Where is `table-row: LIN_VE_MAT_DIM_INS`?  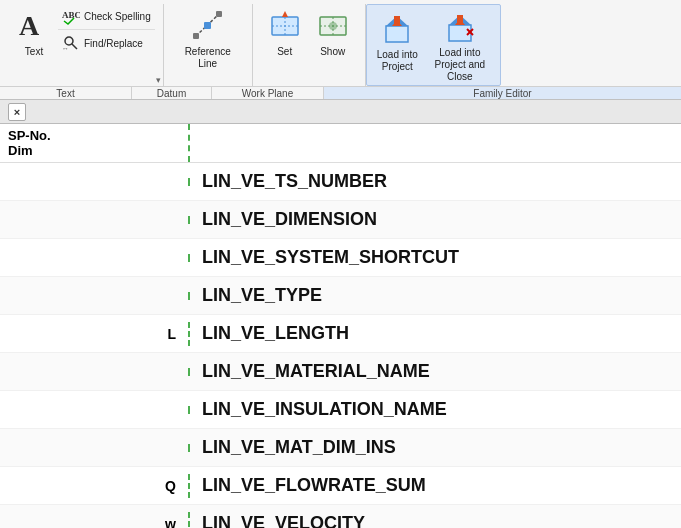 table-row: LIN_VE_MAT_DIM_INS is located at coordinates (340, 448).